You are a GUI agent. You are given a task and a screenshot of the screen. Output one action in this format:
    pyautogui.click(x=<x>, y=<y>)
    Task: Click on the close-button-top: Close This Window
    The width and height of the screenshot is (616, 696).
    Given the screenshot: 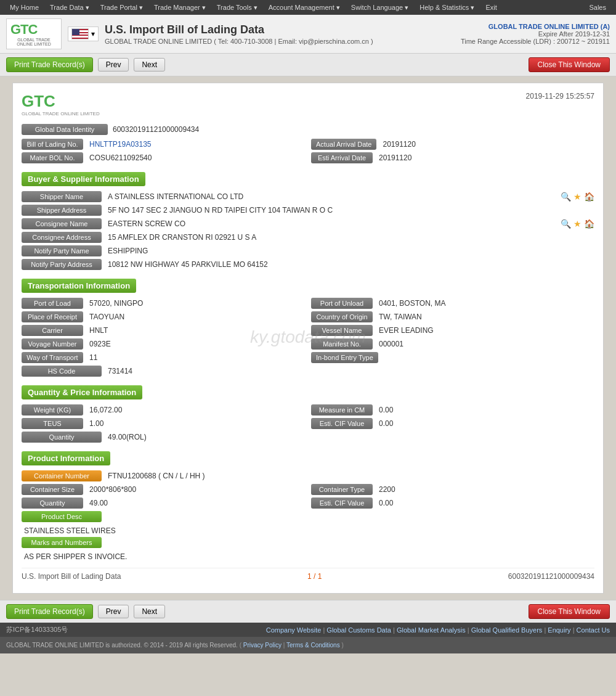 What is the action you would take?
    pyautogui.click(x=569, y=65)
    